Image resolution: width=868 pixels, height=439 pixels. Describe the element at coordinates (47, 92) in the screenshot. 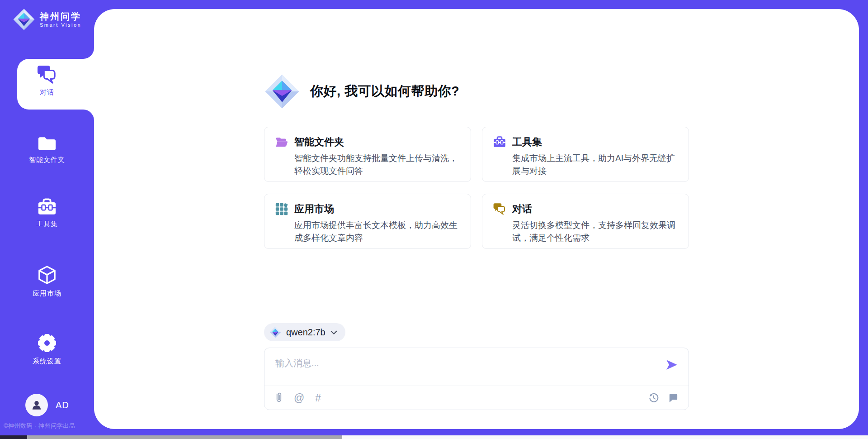

I see `sidebar-item-label: 对话` at that location.